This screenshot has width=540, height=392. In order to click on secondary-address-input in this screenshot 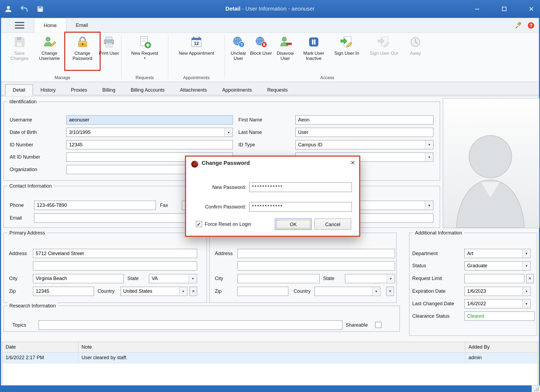, I will do `click(316, 253)`.